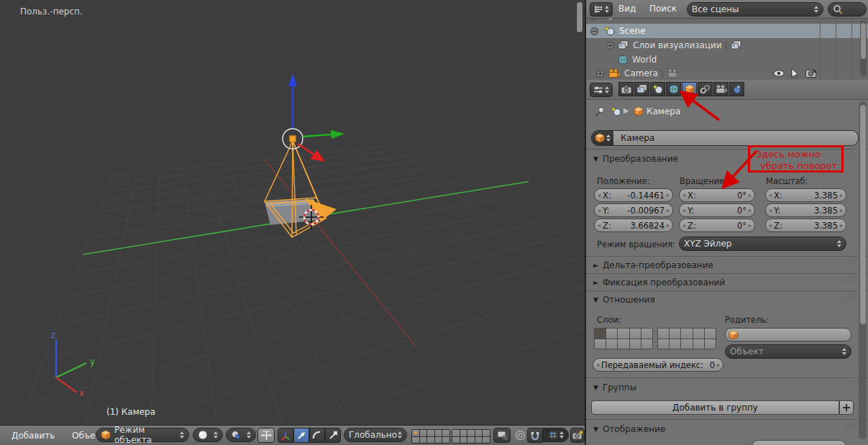 The image size is (868, 445). What do you see at coordinates (727, 111) in the screenshot?
I see `breadcrumb: ▶ Камера` at bounding box center [727, 111].